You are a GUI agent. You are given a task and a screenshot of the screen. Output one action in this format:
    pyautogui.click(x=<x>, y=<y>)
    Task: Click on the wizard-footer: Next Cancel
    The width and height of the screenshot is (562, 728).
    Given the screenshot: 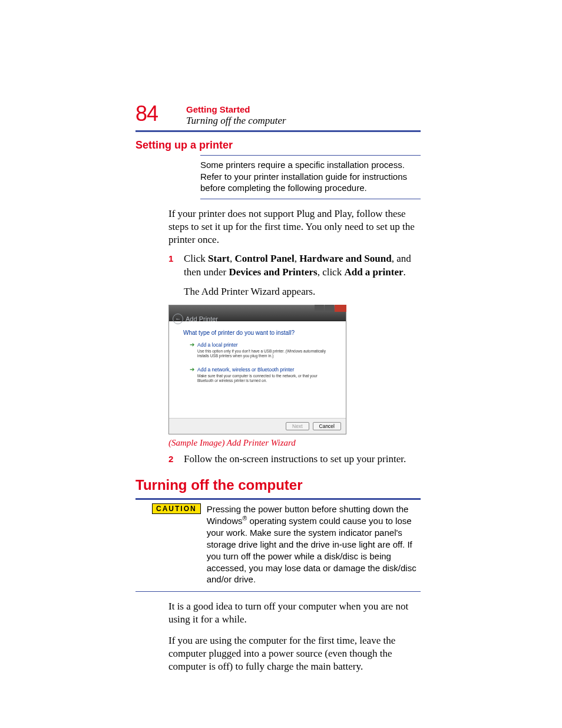 What is the action you would take?
    pyautogui.click(x=257, y=426)
    